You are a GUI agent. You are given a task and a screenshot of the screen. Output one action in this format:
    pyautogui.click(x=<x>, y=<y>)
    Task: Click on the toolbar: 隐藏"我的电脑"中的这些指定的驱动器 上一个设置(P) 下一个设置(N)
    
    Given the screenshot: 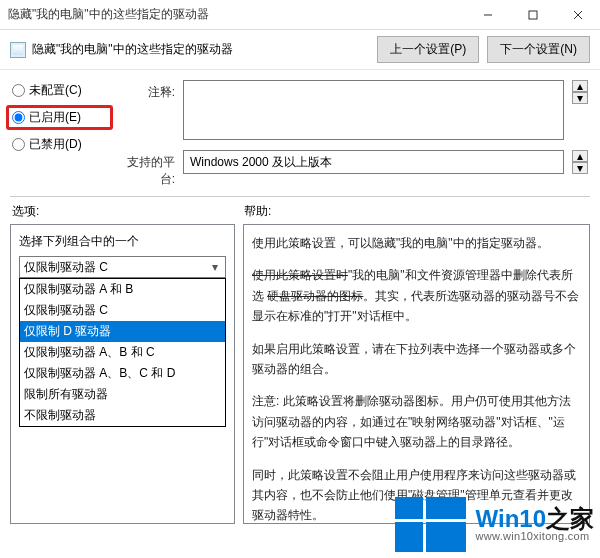 What is the action you would take?
    pyautogui.click(x=300, y=50)
    